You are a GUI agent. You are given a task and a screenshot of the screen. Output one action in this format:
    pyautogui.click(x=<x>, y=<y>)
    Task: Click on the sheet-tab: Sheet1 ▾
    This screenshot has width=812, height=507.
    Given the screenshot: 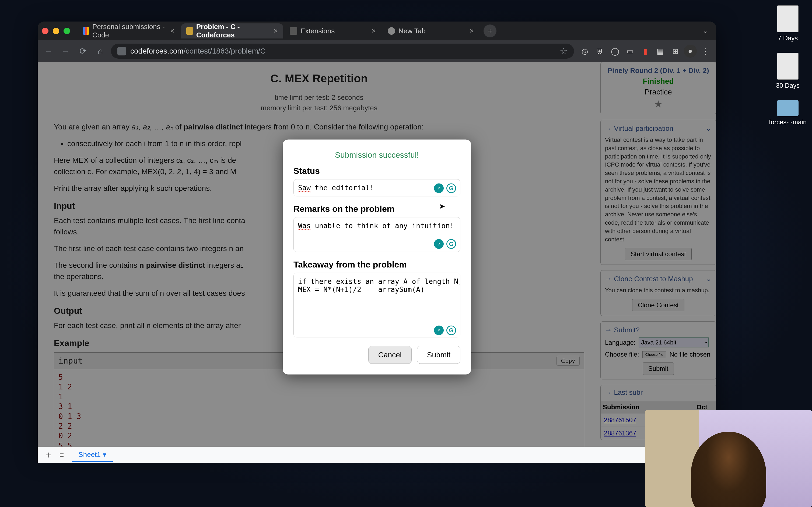 What is the action you would take?
    pyautogui.click(x=92, y=455)
    